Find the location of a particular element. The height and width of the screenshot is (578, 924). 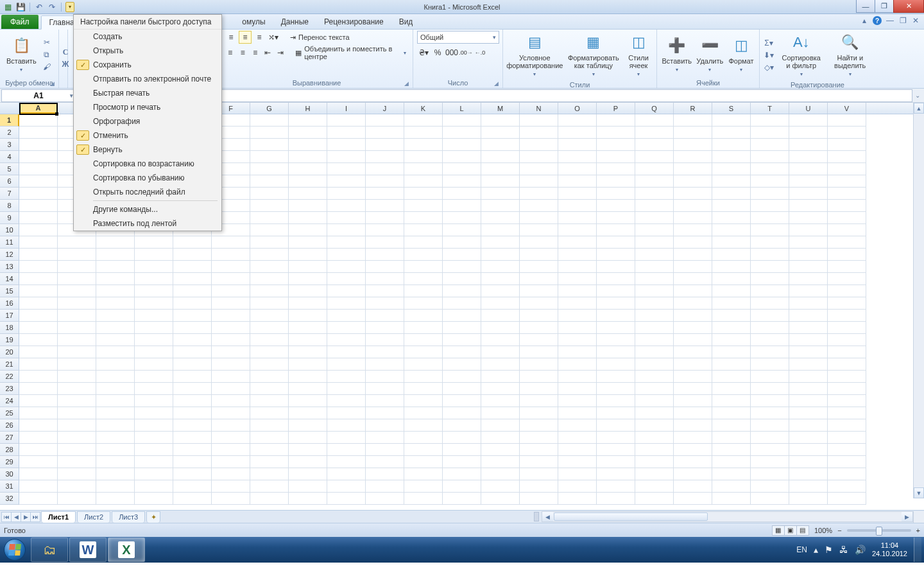

scroll-left-icon: ◀ is located at coordinates (548, 516).